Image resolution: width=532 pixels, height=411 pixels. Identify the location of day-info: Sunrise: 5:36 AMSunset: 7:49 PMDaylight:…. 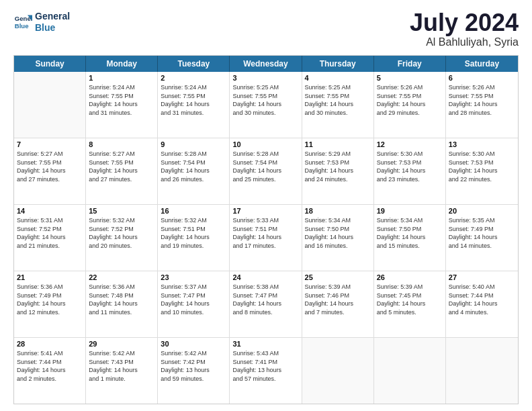
(50, 300).